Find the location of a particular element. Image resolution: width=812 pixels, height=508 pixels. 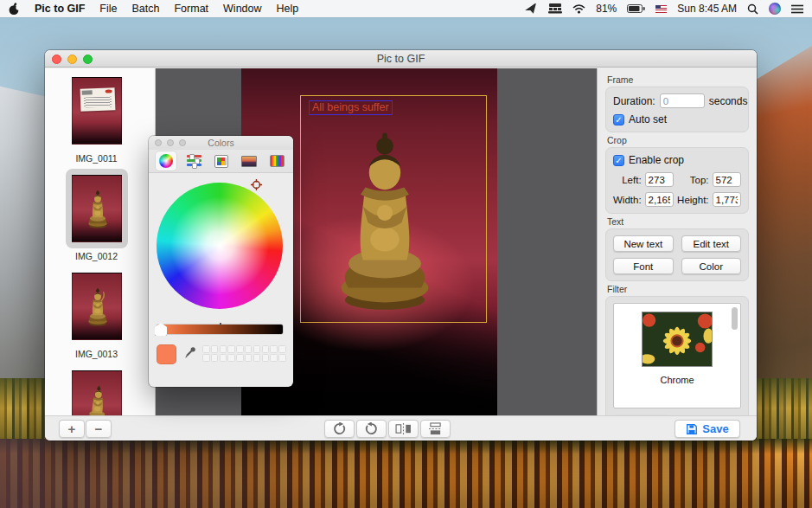

palette-icon is located at coordinates (221, 161).